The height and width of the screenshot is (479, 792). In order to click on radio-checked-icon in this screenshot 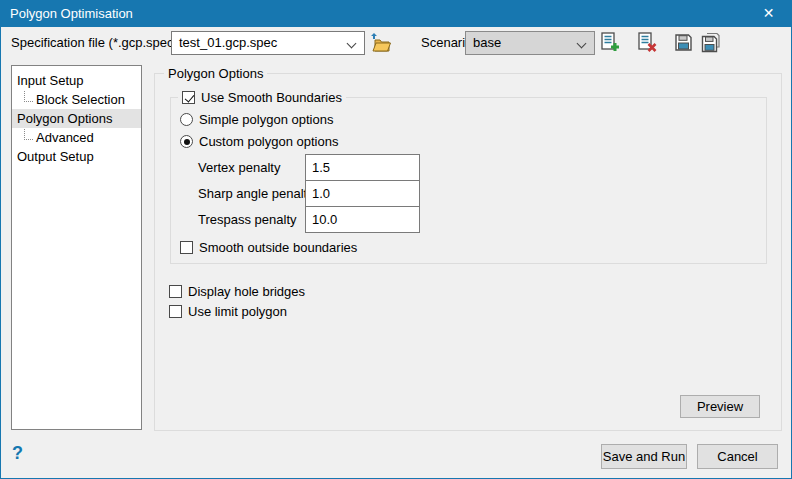, I will do `click(186, 142)`.